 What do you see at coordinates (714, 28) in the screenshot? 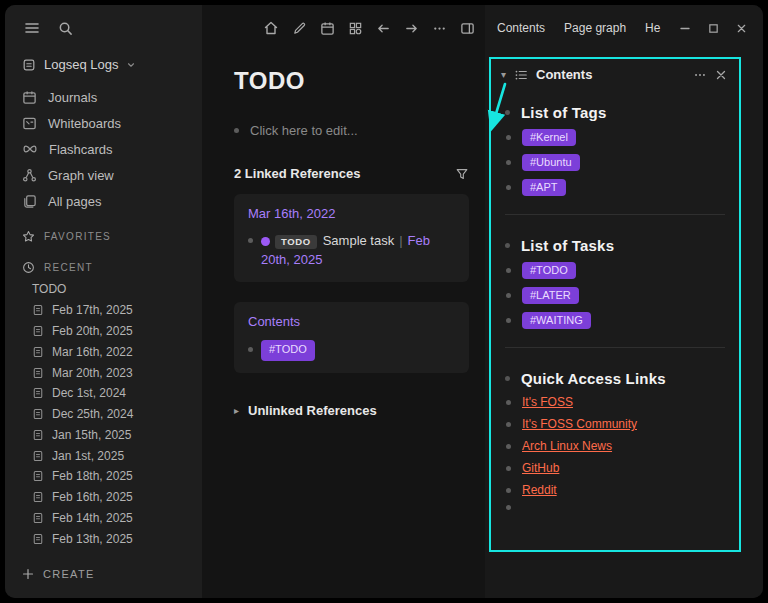
I see `maximize-icon` at bounding box center [714, 28].